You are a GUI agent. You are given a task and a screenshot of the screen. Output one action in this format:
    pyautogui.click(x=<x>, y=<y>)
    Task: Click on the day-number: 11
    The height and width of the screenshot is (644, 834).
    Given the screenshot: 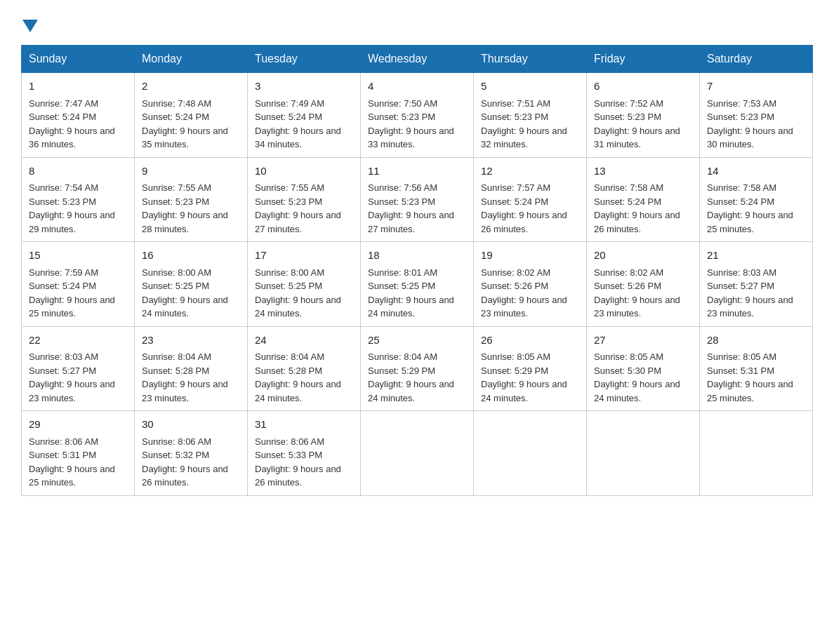 What is the action you would take?
    pyautogui.click(x=417, y=171)
    